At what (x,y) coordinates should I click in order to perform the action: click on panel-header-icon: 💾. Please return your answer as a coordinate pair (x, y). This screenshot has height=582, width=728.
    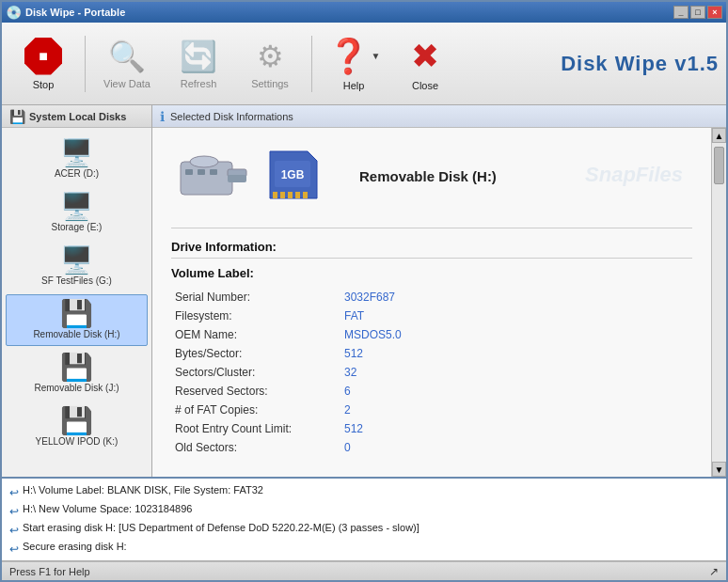
    Looking at the image, I should click on (17, 117).